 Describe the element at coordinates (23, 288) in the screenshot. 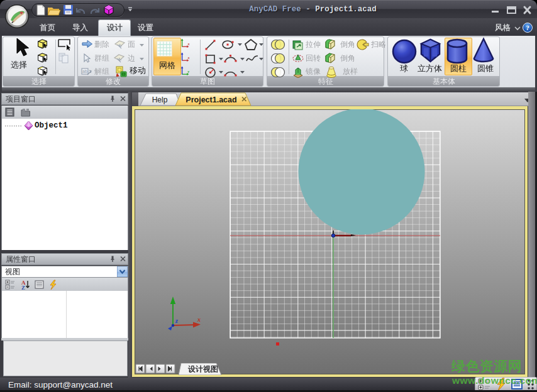

I see `svg-text: Z` at that location.